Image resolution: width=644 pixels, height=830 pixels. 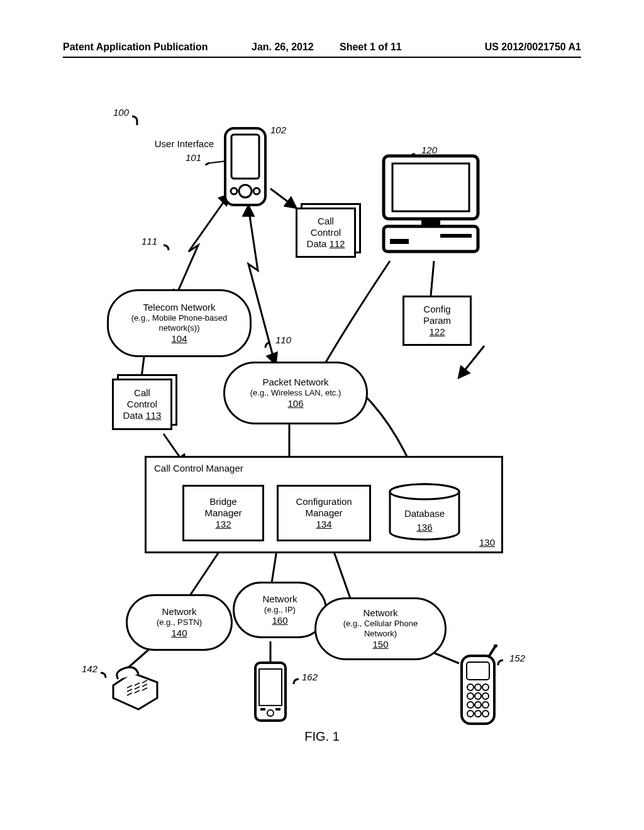 What do you see at coordinates (296, 393) in the screenshot?
I see `packet-l2: (e.g., Wireless LAN, etc.)` at bounding box center [296, 393].